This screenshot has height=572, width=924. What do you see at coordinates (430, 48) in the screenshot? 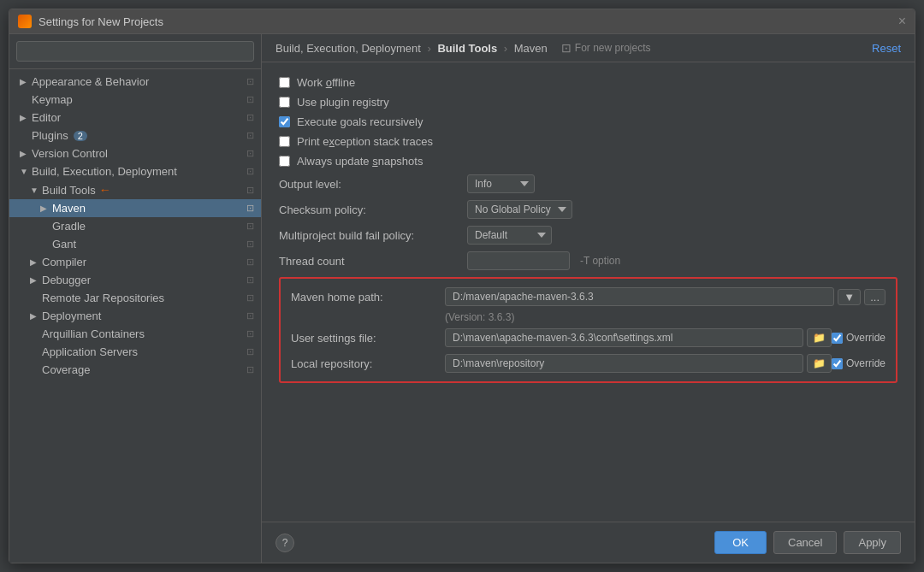
I see `breadcrumb-sep1: ›` at bounding box center [430, 48].